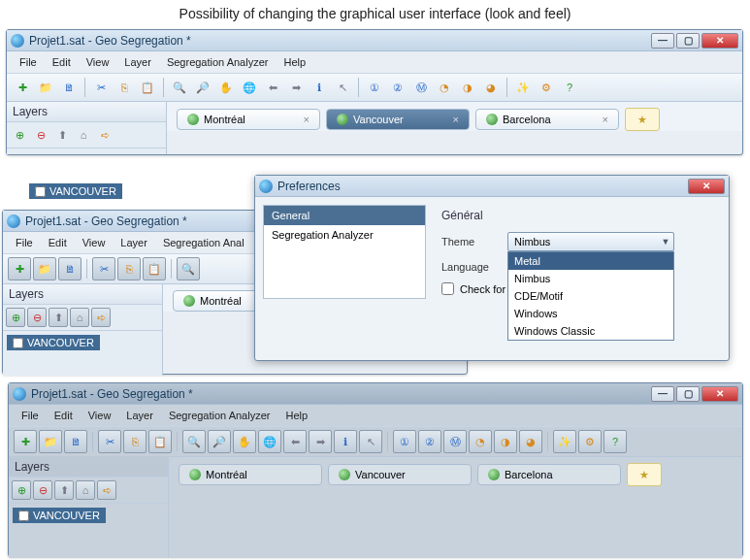 The image size is (750, 560). What do you see at coordinates (448, 289) in the screenshot?
I see `check-updates-checkbox` at bounding box center [448, 289].